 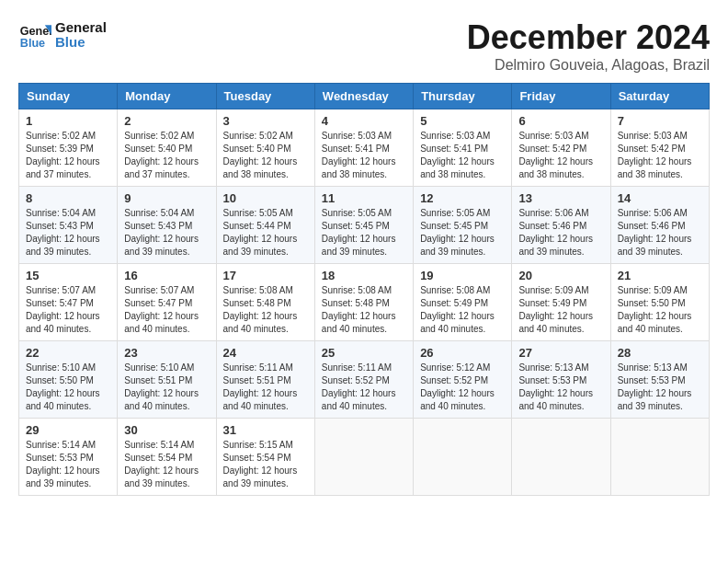 I want to click on day-number: 29, so click(x=68, y=431).